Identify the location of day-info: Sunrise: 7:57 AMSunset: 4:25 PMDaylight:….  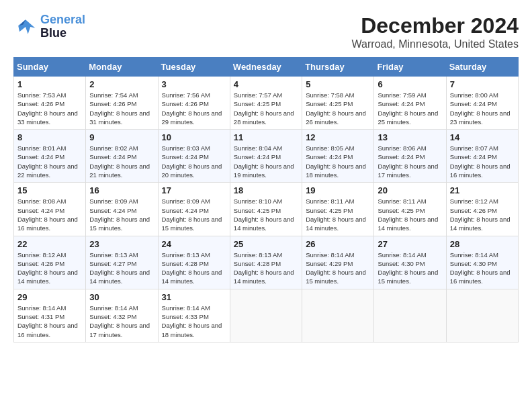
(266, 109).